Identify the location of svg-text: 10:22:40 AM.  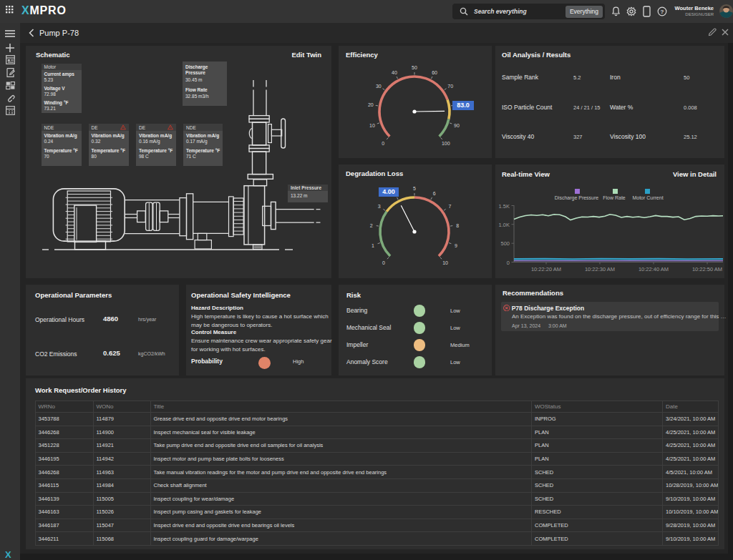
(654, 269).